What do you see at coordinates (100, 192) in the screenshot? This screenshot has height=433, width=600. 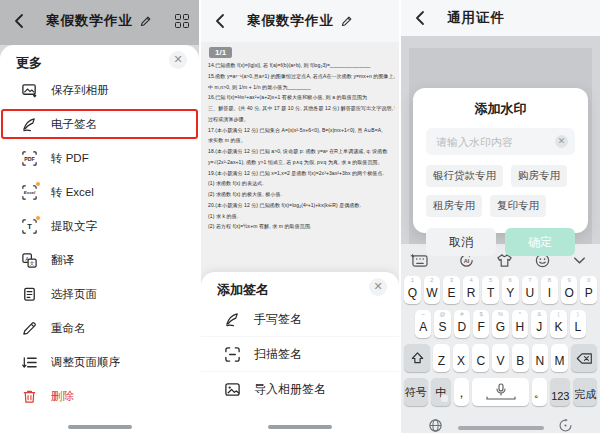 I see `menu-item-to-excel: Excel 转 Excel` at bounding box center [100, 192].